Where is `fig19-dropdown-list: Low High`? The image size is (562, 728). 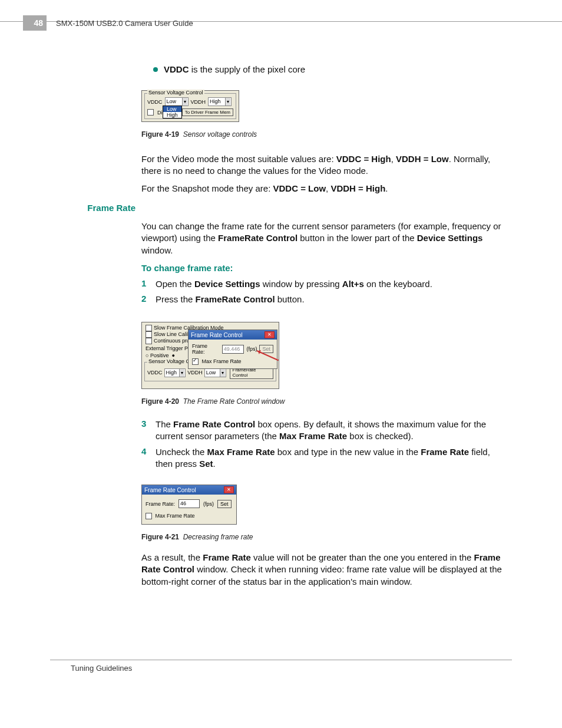 fig19-dropdown-list: Low High is located at coordinates (172, 112).